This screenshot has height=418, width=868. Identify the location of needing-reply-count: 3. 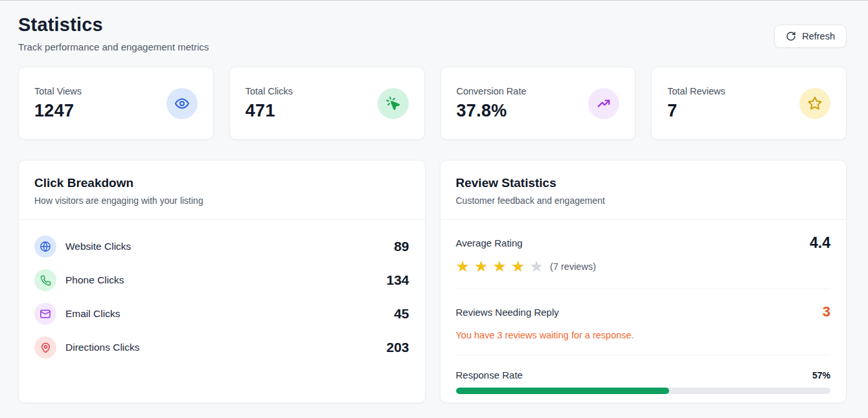
(827, 312).